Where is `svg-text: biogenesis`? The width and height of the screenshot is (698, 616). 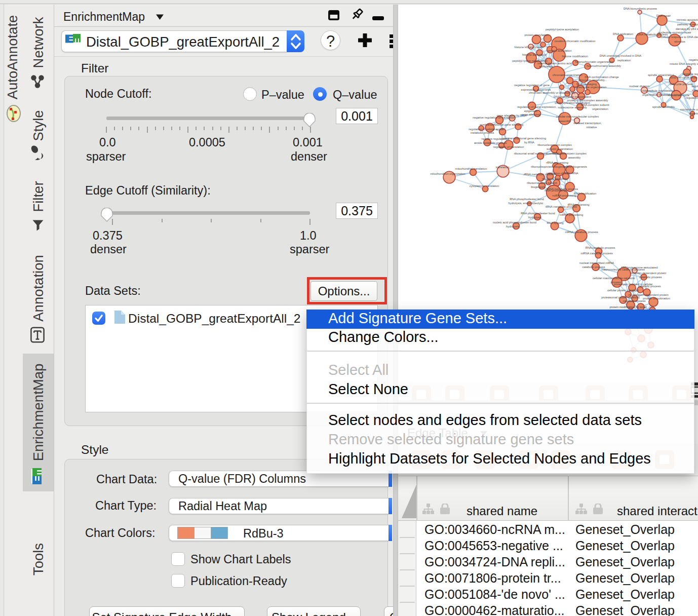 svg-text: biogenesis is located at coordinates (538, 187).